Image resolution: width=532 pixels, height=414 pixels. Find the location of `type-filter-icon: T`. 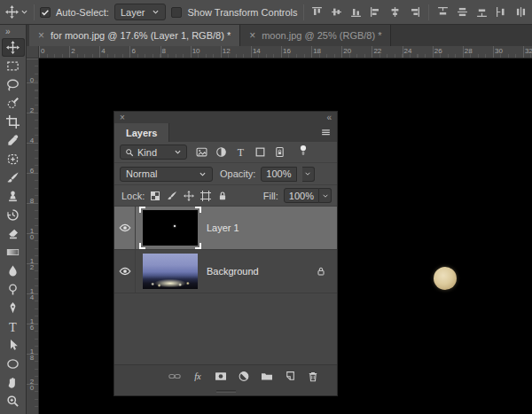

type-filter-icon: T is located at coordinates (241, 152).